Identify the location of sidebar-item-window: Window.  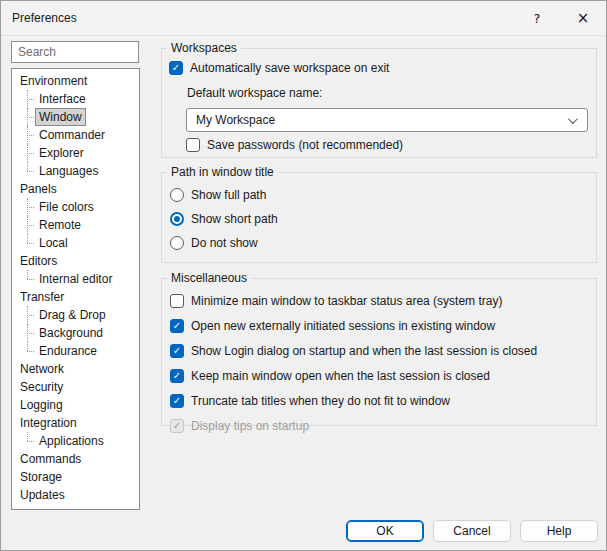
(76, 117).